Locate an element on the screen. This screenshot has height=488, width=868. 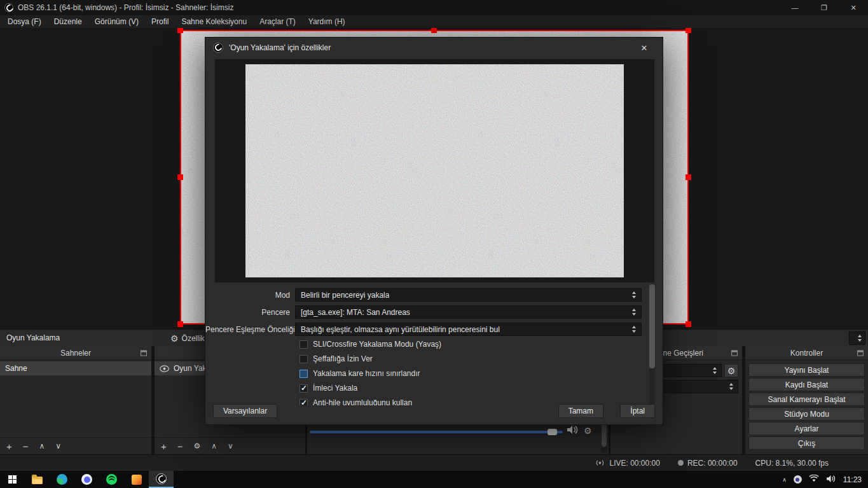
remove-scene-icon: − is located at coordinates (25, 447).